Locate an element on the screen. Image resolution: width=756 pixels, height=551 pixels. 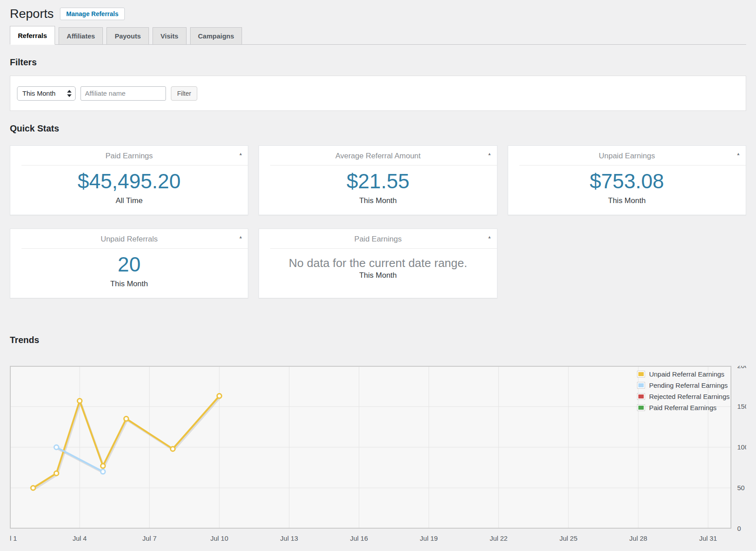
stat-card-title: Average Referral Amount is located at coordinates (378, 156).